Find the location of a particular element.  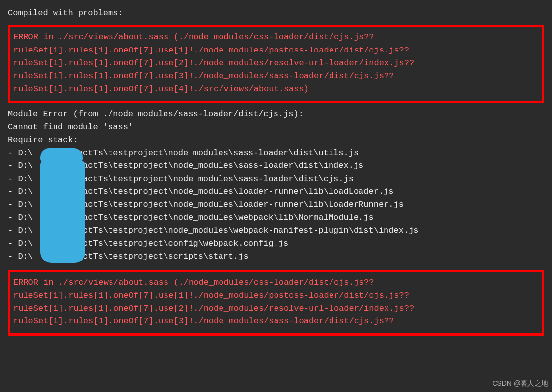

stack-line: - D:\ \ReactTs\testproject\config\webpac… is located at coordinates (276, 244).